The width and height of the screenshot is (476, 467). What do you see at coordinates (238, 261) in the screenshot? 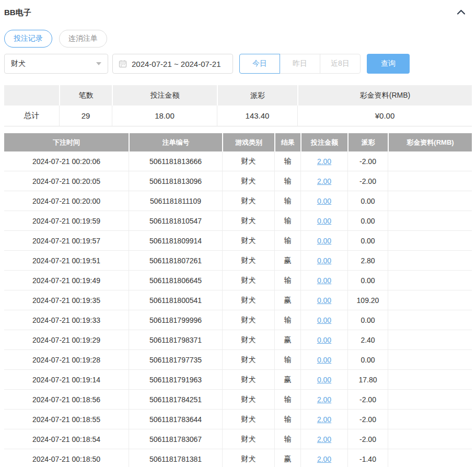
I see `table-row: 2024-07-21 00:19:515061181807261财犬赢0.002…` at bounding box center [238, 261].